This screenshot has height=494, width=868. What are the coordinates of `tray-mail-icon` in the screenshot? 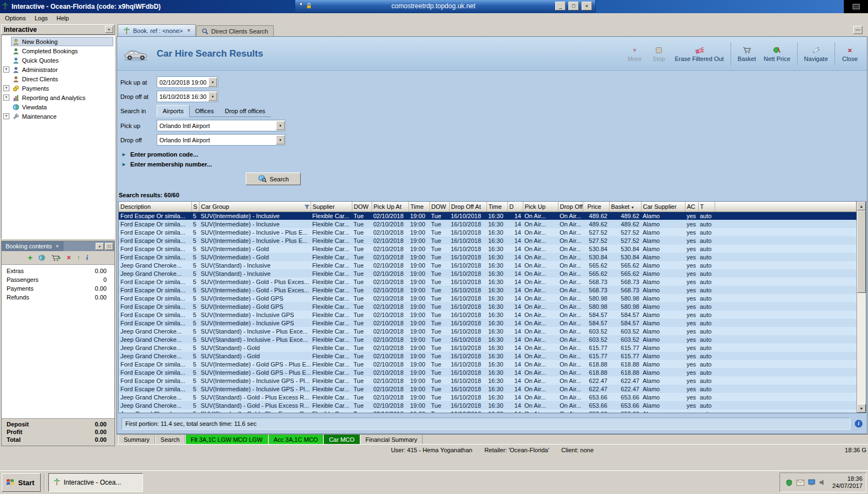 It's located at (800, 482).